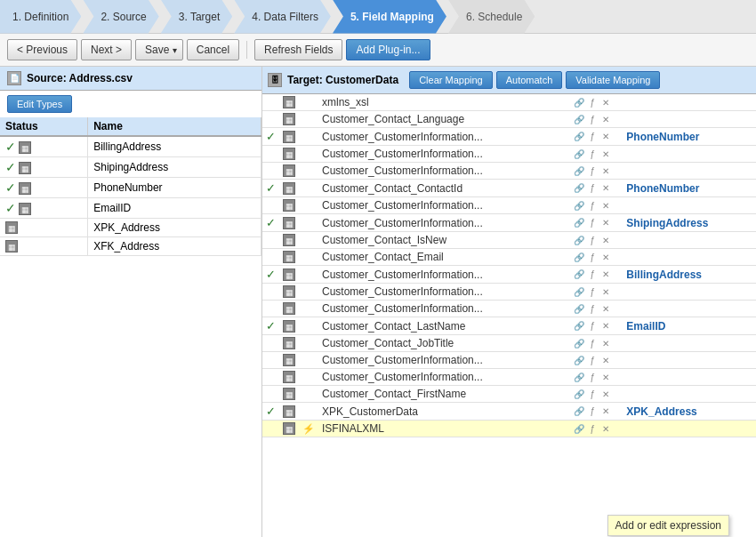 This screenshot has height=537, width=756. Describe the element at coordinates (131, 228) in the screenshot. I see `source-table-row: ▦ XPK_Address` at that location.